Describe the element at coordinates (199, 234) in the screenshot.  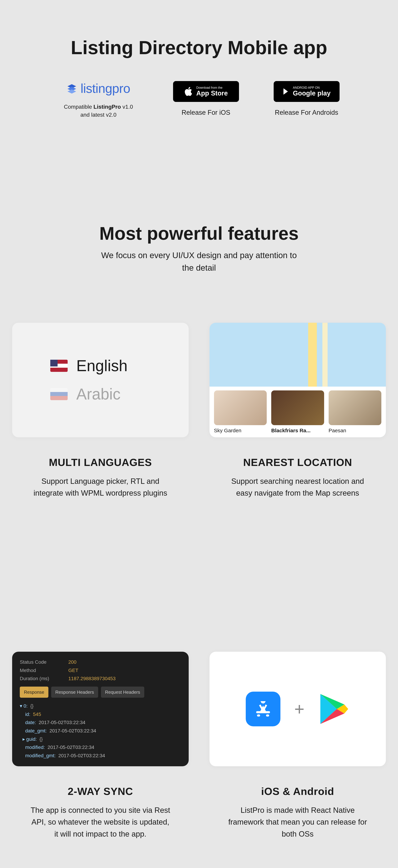
I see `features-title: Most powerful features` at that location.